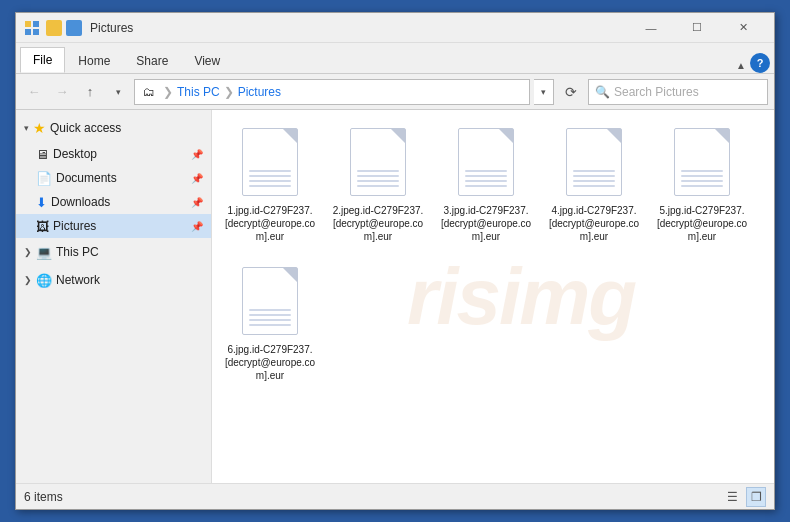  What do you see at coordinates (44, 497) in the screenshot?
I see `item-count: 6 items` at bounding box center [44, 497].